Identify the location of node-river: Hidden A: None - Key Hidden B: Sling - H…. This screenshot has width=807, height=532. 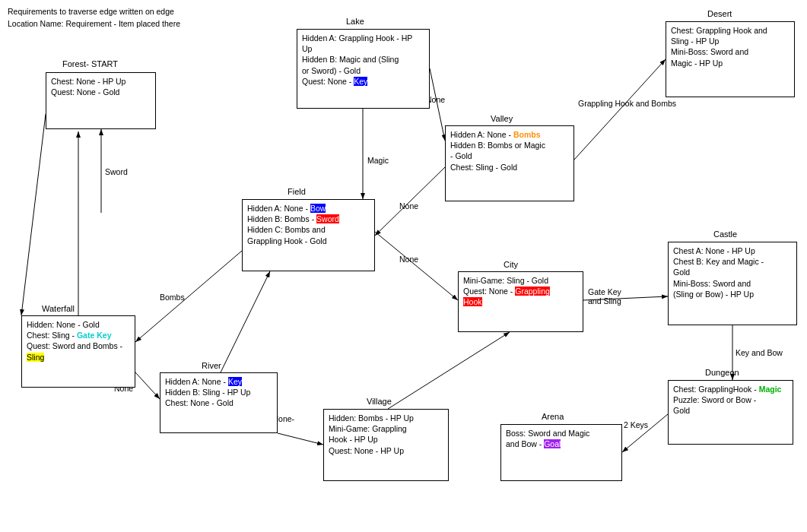
(219, 403).